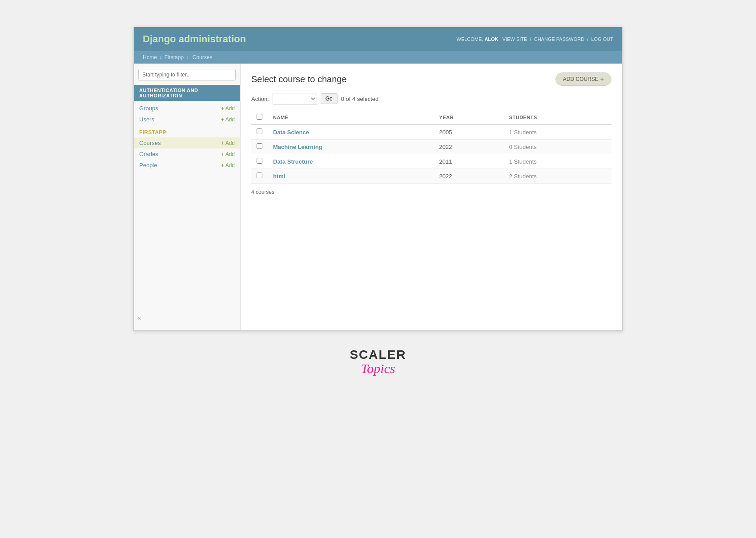 This screenshot has width=756, height=538. I want to click on course-link: Data Science, so click(291, 132).